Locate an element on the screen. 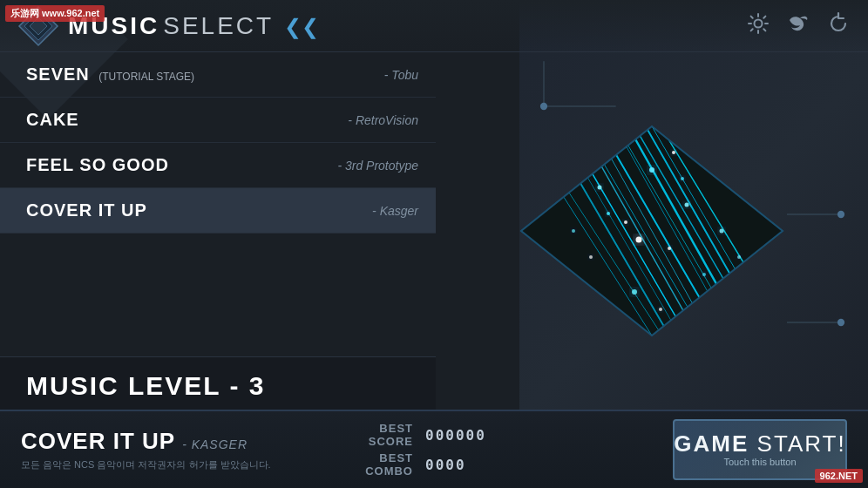 The height and width of the screenshot is (488, 868). level-info: MUSIC LEVEL - 3 is located at coordinates (218, 383).